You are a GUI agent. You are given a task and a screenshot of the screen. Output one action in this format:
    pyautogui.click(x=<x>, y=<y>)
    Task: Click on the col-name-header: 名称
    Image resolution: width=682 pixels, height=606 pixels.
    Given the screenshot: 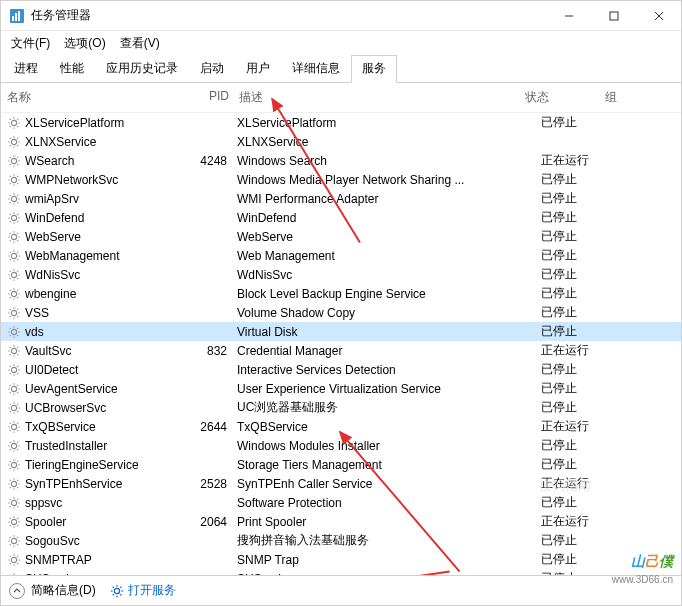 What is the action you would take?
    pyautogui.click(x=97, y=98)
    